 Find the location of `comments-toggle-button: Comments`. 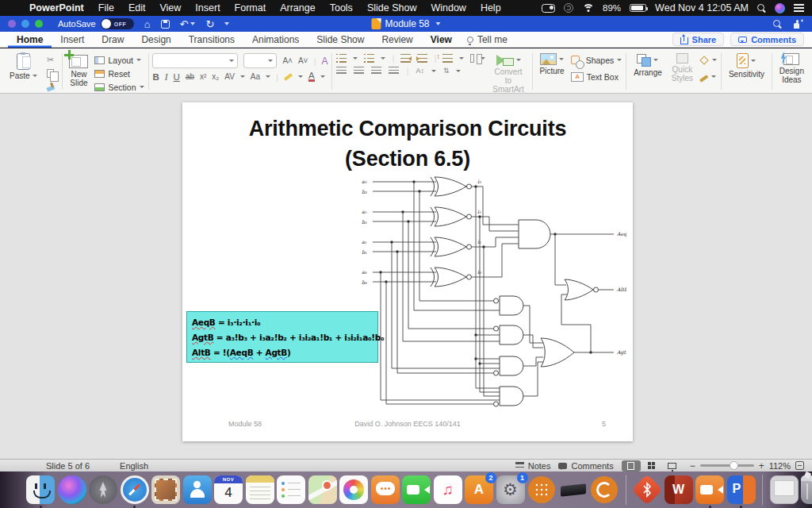

comments-toggle-button: Comments is located at coordinates (585, 466).